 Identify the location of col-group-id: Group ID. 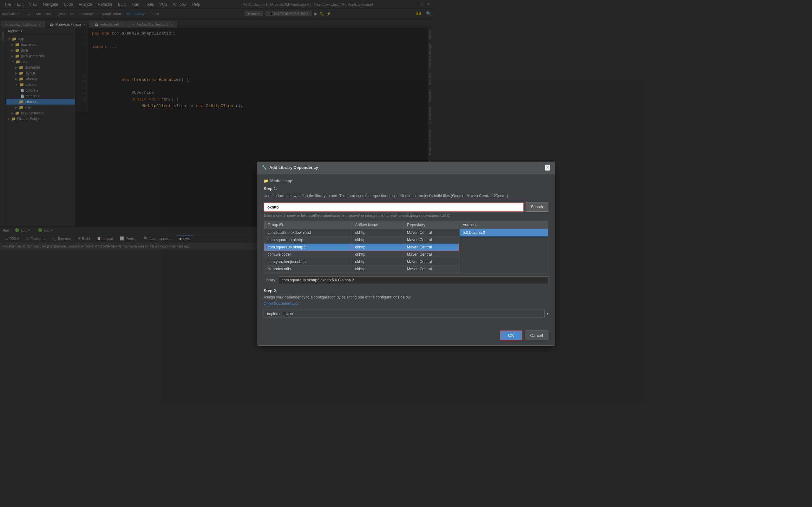
(308, 225).